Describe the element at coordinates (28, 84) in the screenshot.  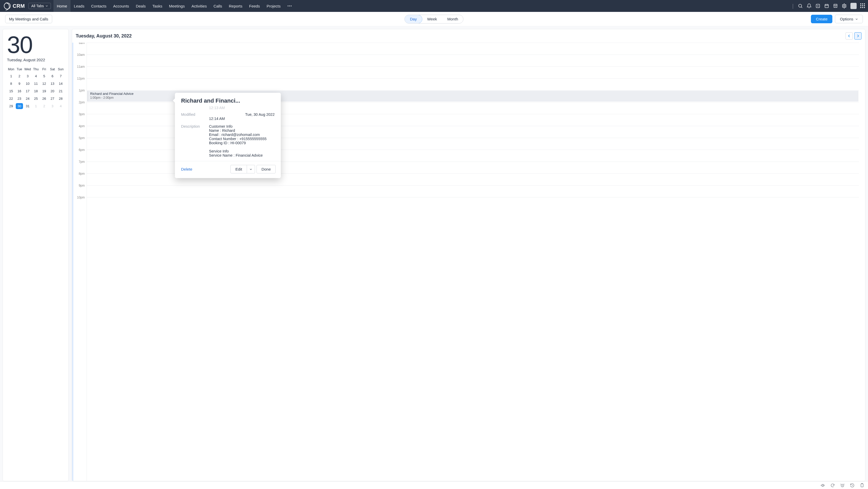
I see `mini-cal-day: 10` at that location.